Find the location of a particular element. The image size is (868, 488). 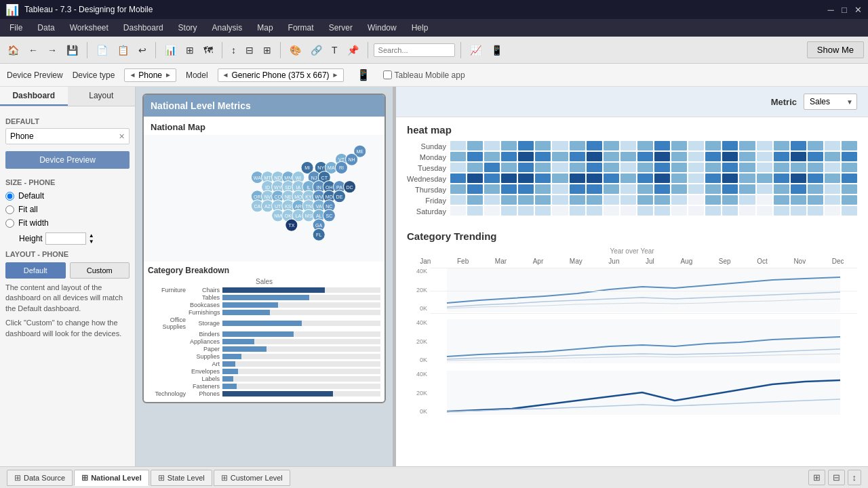

metric-select-wrapper: Sales Profit Quantity is located at coordinates (830, 102).